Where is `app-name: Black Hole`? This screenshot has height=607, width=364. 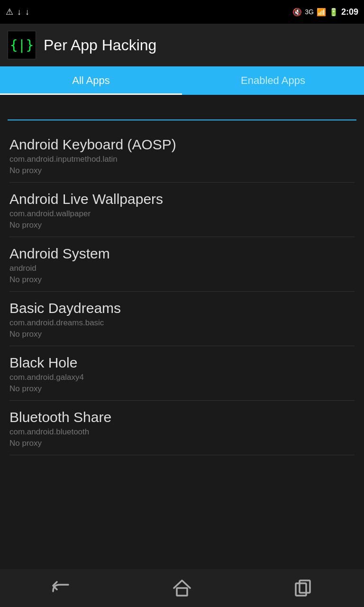 app-name: Black Hole is located at coordinates (182, 363).